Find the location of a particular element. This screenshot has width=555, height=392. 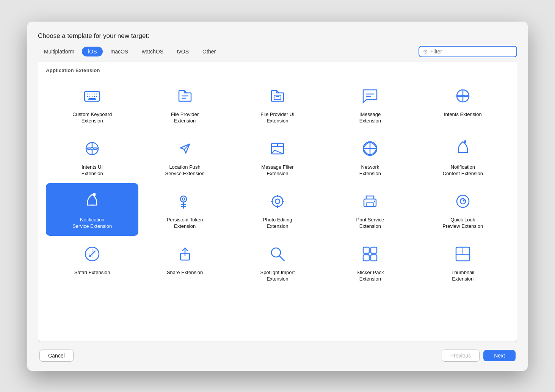

item-network: NetworkExtension is located at coordinates (370, 157).